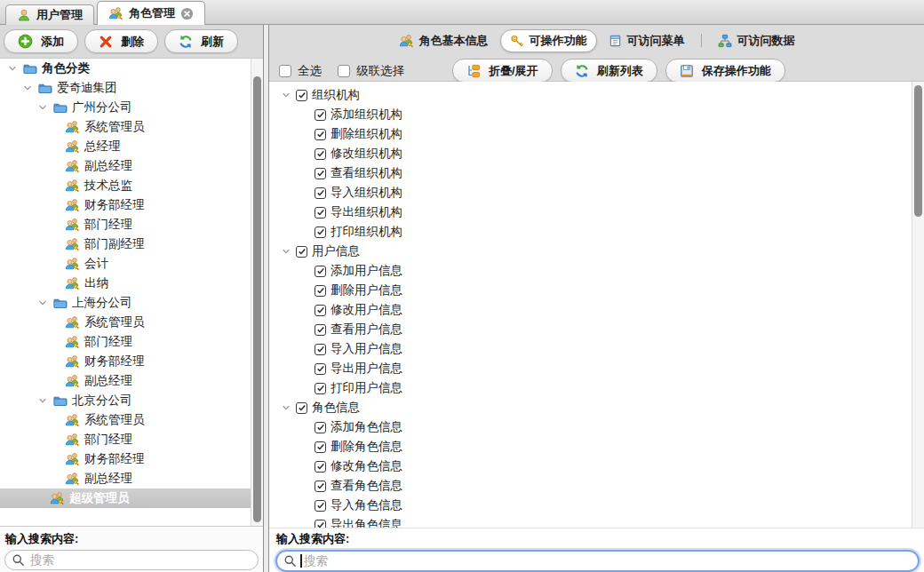 This screenshot has height=572, width=924. I want to click on select-all-checkbox: 全选, so click(300, 71).